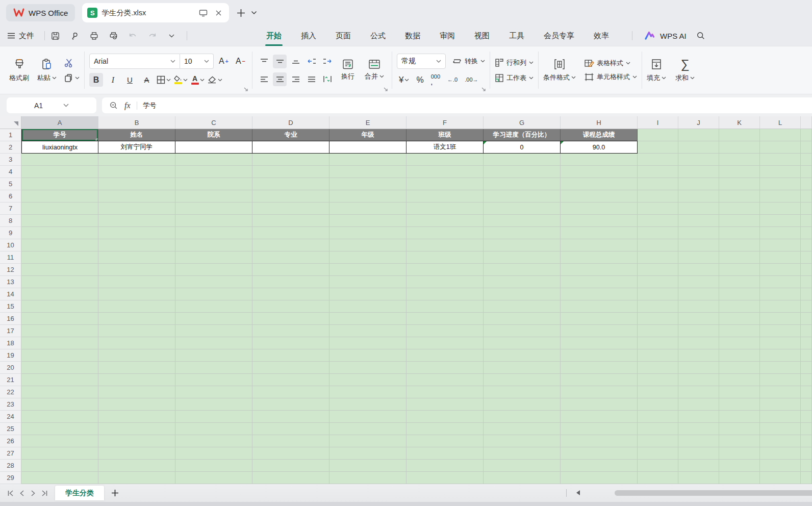  Describe the element at coordinates (806, 380) in the screenshot. I see `cell-M21` at that location.